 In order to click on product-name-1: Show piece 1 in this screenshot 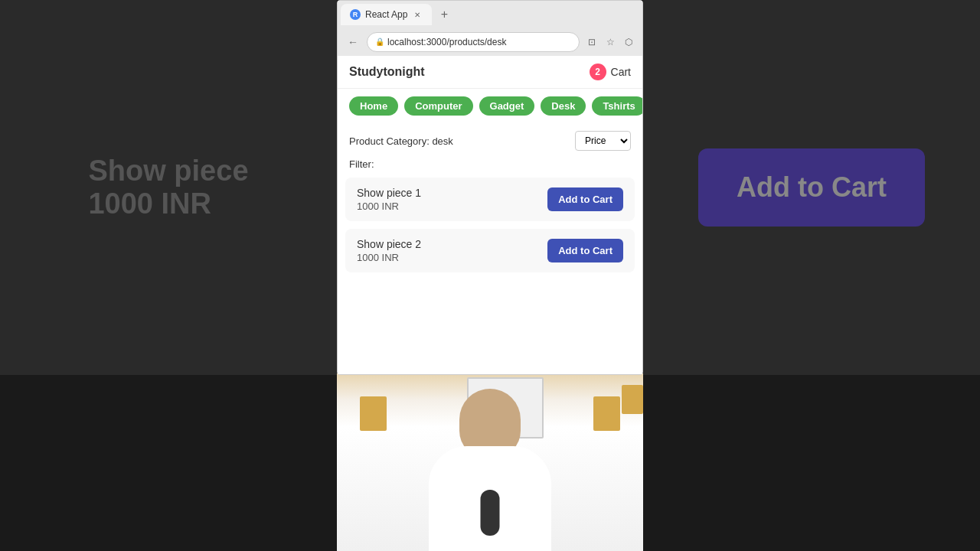, I will do `click(389, 193)`.